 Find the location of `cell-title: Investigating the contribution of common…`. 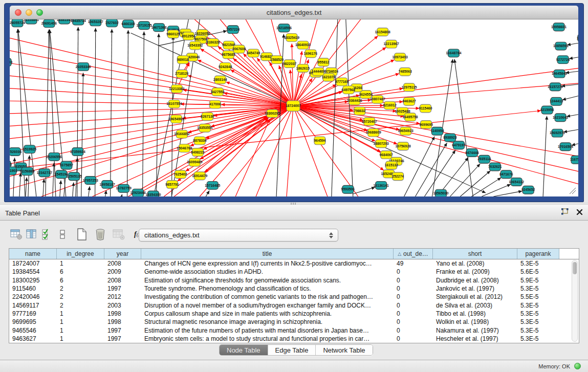

cell-title: Investigating the contribution of common… is located at coordinates (267, 297).